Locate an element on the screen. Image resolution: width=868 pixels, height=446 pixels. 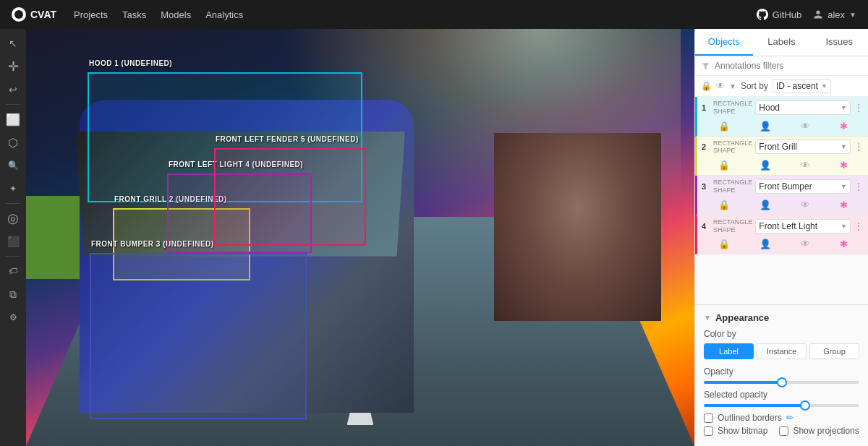
point-tool: ◎ is located at coordinates (13, 218).